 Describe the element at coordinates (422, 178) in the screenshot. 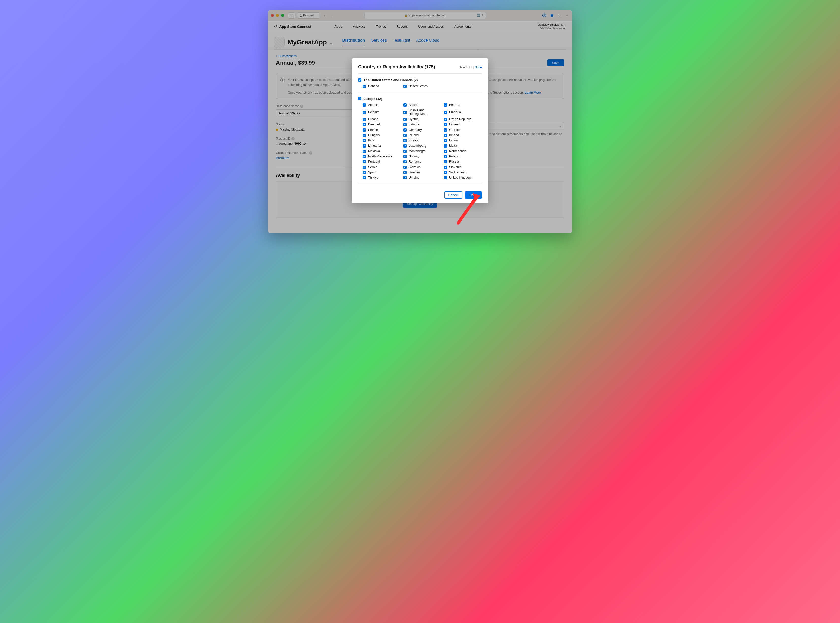

I see `country-item: Ukraine` at that location.